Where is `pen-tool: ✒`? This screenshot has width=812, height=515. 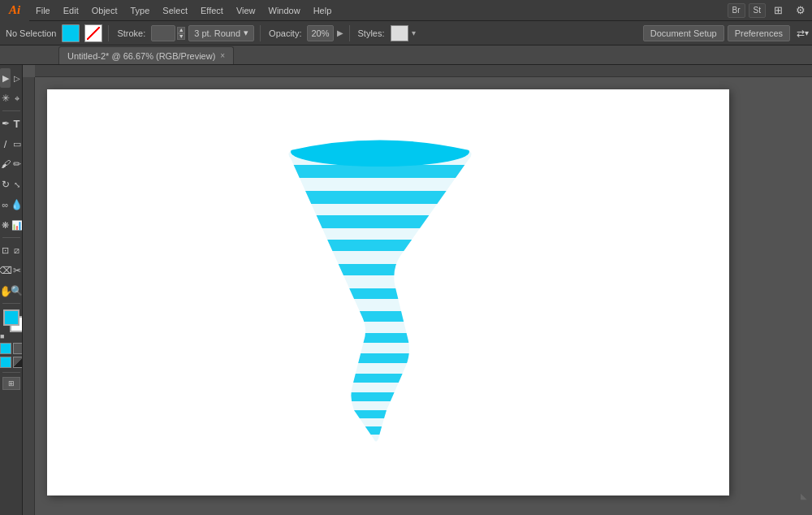
pen-tool: ✒ is located at coordinates (5, 123).